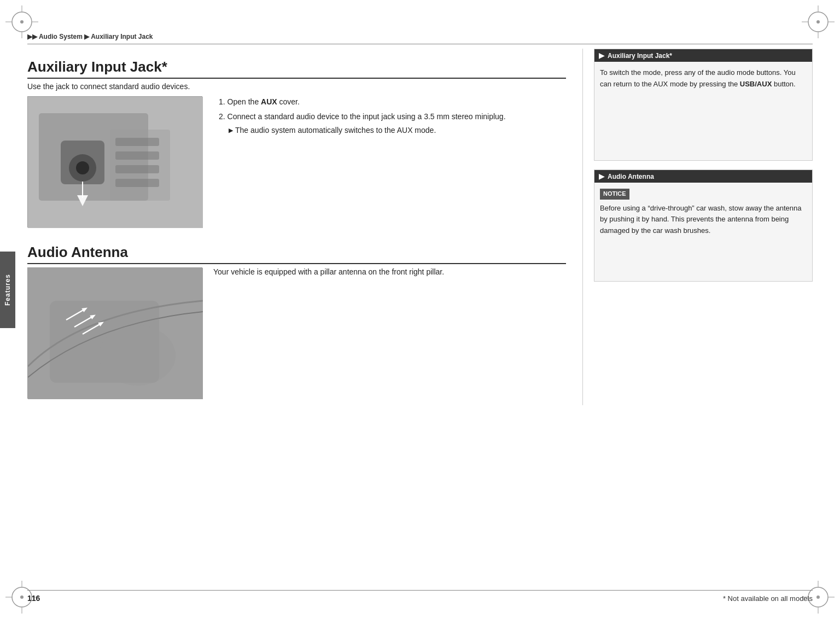 The width and height of the screenshot is (840, 619). What do you see at coordinates (222, 102) in the screenshot?
I see `step1-number: 1.` at bounding box center [222, 102].